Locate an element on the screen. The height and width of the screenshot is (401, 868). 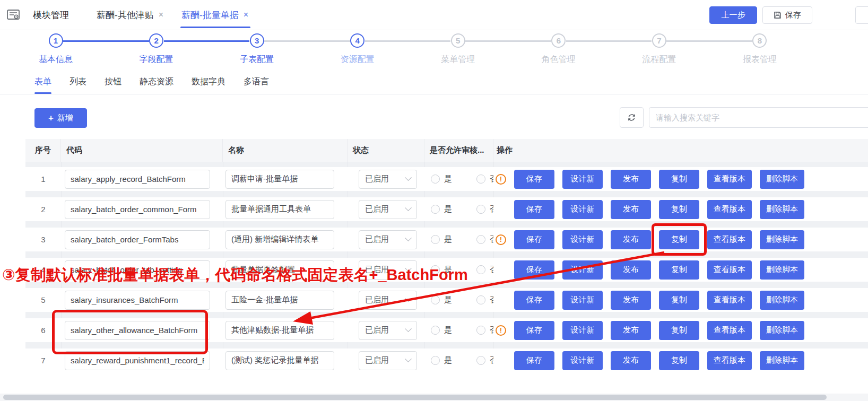
clipped-edge-button is located at coordinates (862, 15).